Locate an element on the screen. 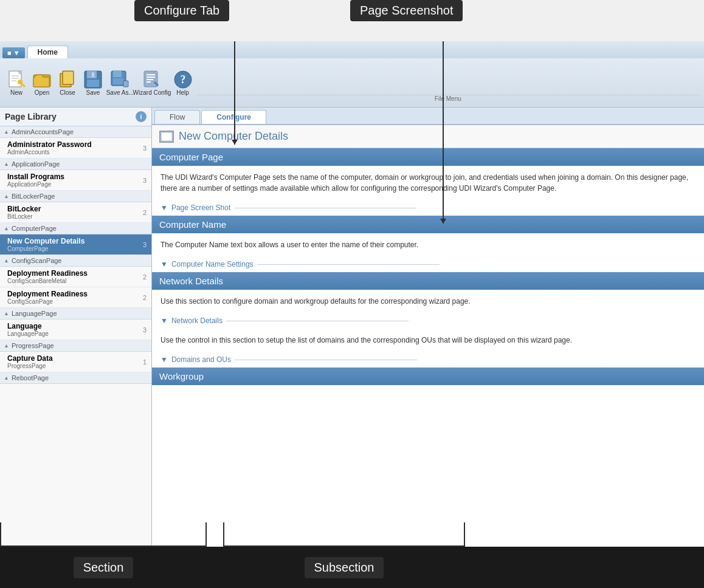 This screenshot has height=588, width=704. section-computer-name-title: Computer Name is located at coordinates (193, 225).